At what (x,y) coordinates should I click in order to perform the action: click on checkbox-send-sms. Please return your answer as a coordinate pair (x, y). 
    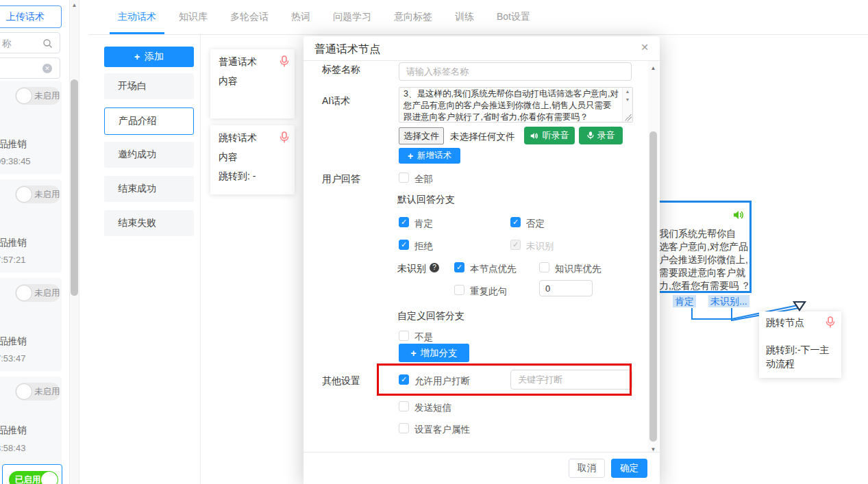
    Looking at the image, I should click on (404, 407).